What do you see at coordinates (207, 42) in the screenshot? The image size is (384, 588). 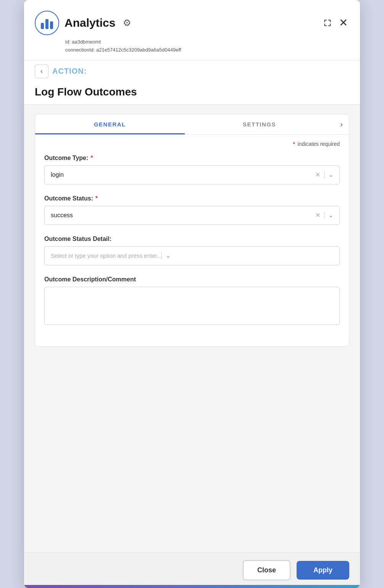 I see `id-meta: id: aa3dbmeomt` at bounding box center [207, 42].